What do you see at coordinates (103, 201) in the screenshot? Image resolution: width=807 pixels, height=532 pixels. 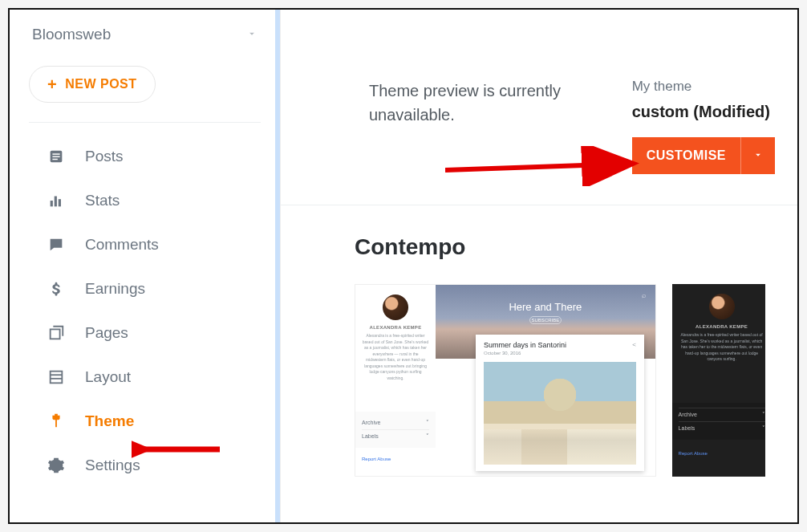 I see `sidebar-item-label: Stats` at bounding box center [103, 201].